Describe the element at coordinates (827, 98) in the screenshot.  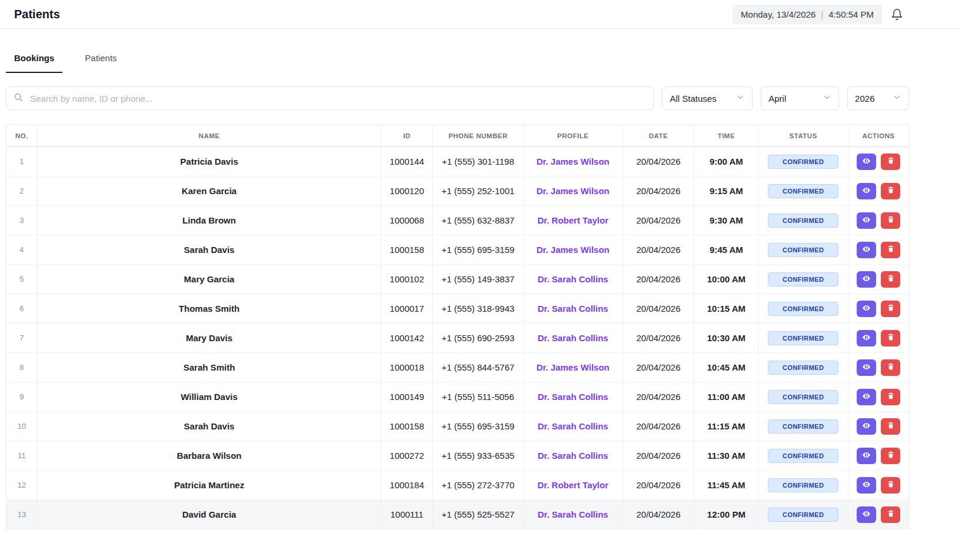
I see `chevron-down-icon` at that location.